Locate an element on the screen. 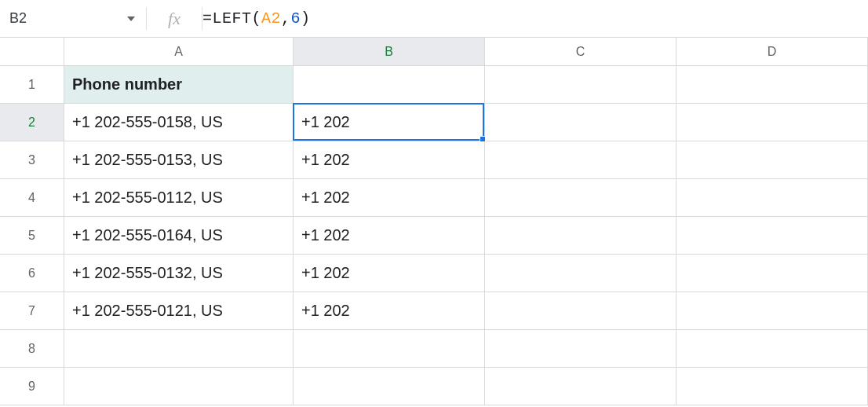  cell-C5 is located at coordinates (581, 236).